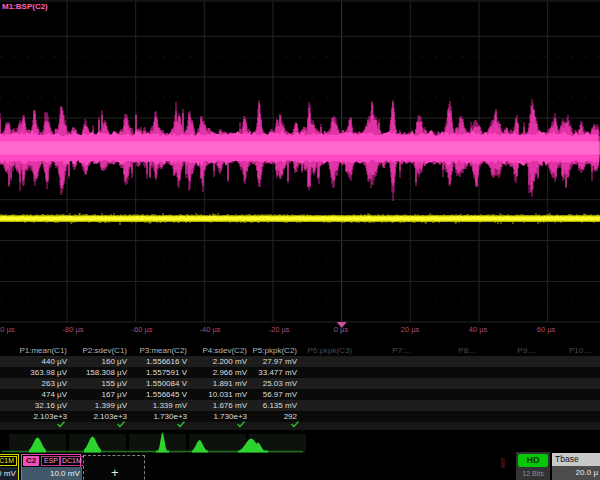 The height and width of the screenshot is (480, 600). I want to click on svg-text: -80 µs, so click(74, 330).